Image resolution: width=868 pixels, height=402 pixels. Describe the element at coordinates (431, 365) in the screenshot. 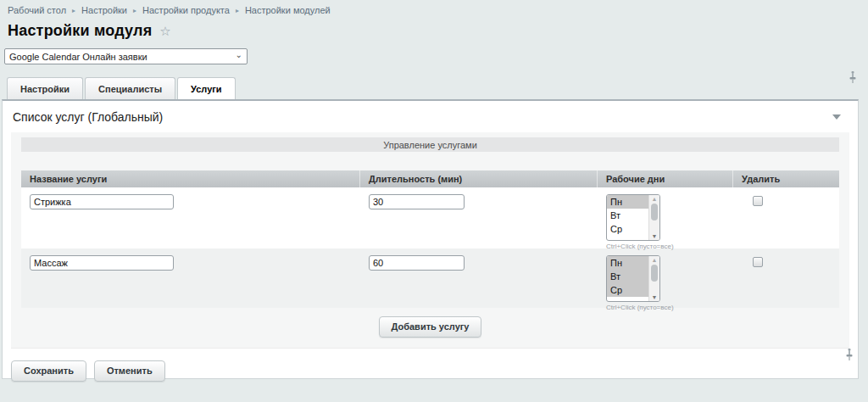

I see `form-footer: Сохранить Отменить` at that location.